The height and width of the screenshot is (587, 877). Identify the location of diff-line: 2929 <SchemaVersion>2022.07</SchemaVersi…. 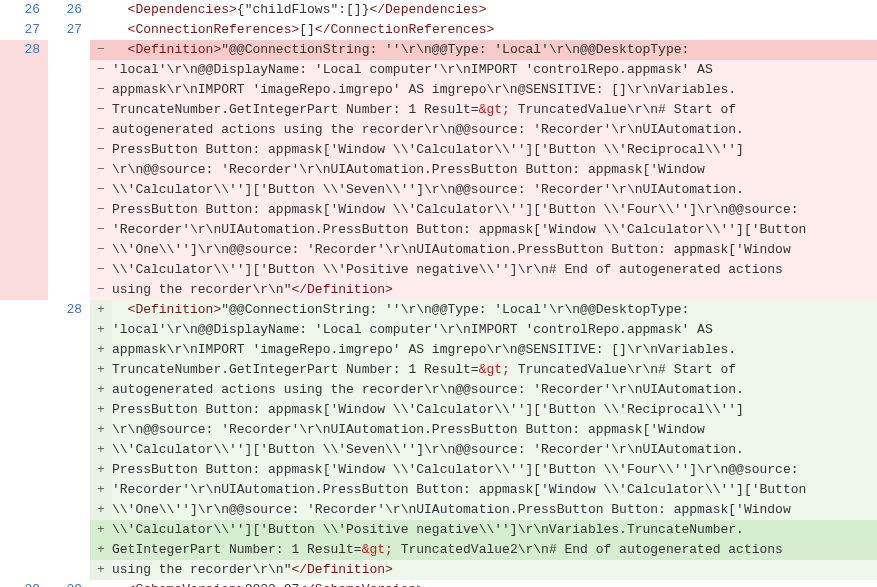
(438, 584).